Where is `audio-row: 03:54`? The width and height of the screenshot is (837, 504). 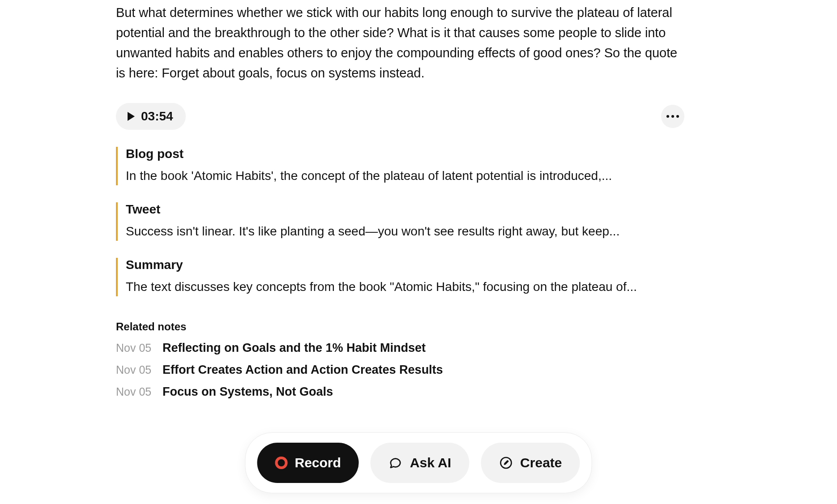 audio-row: 03:54 is located at coordinates (400, 116).